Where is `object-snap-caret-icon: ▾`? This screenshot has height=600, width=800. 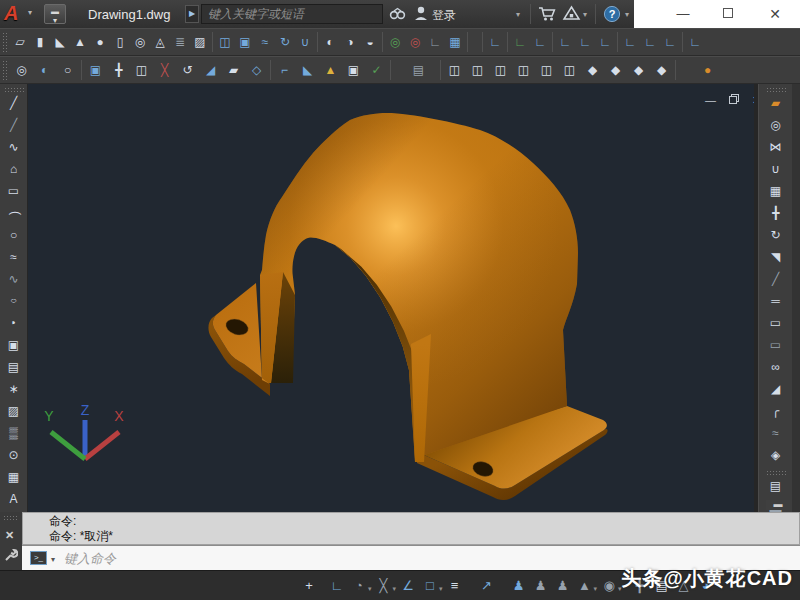 object-snap-caret-icon: ▾ is located at coordinates (441, 589).